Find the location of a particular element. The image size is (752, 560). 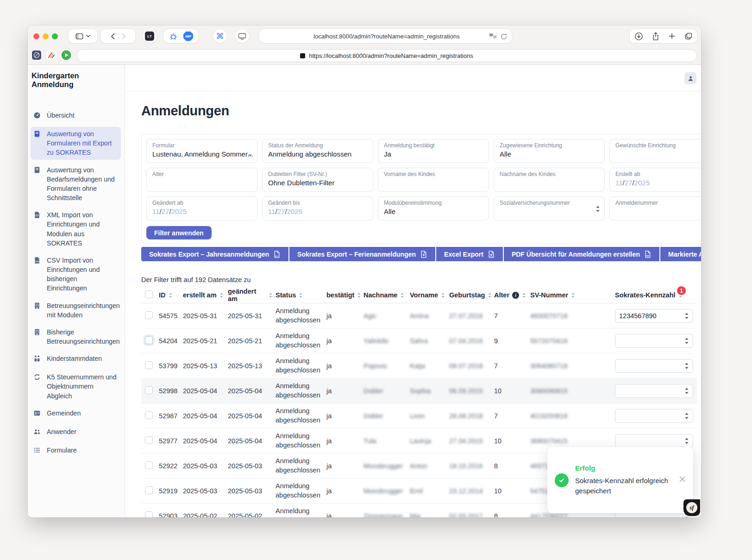

sidebar-item-bisherige-betreuungseinrichtungen: Bisherige Betreuungseinrichtungen is located at coordinates (76, 337).